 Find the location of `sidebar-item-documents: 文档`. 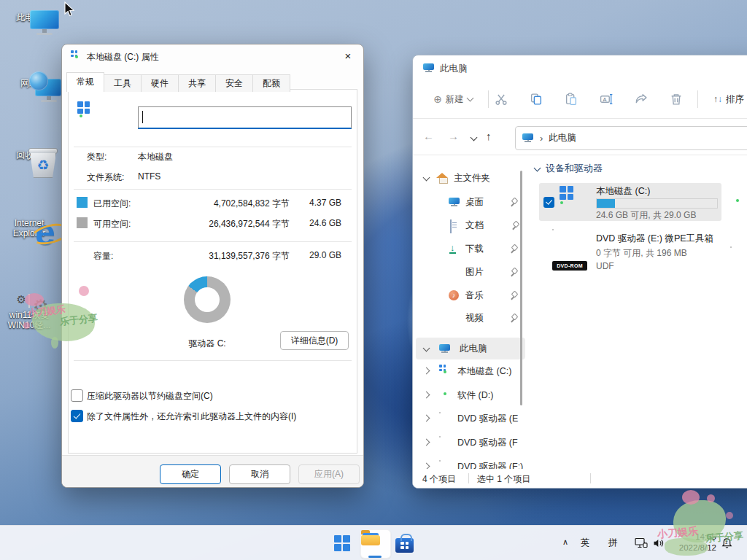

sidebar-item-documents: 文档 is located at coordinates (471, 225).